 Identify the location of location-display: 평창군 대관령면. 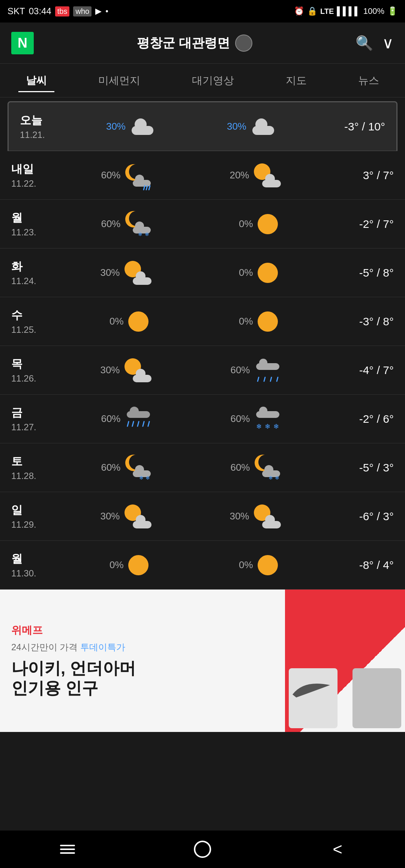
(194, 43).